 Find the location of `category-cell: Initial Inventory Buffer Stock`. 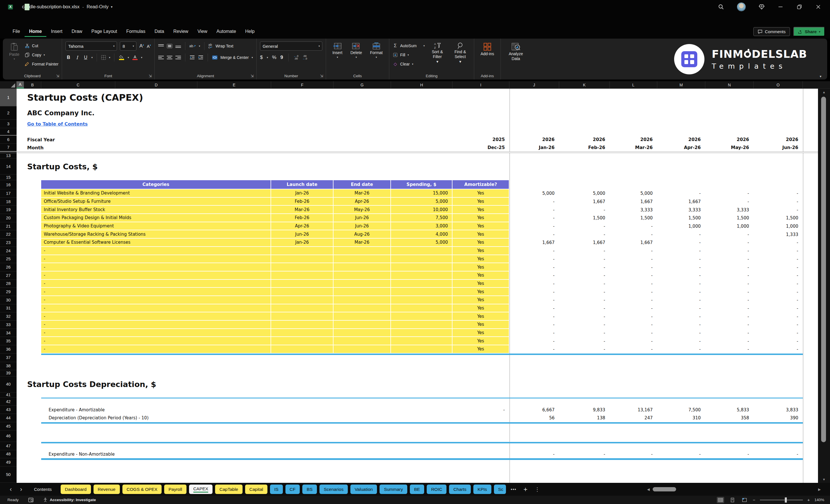

category-cell: Initial Inventory Buffer Stock is located at coordinates (156, 210).